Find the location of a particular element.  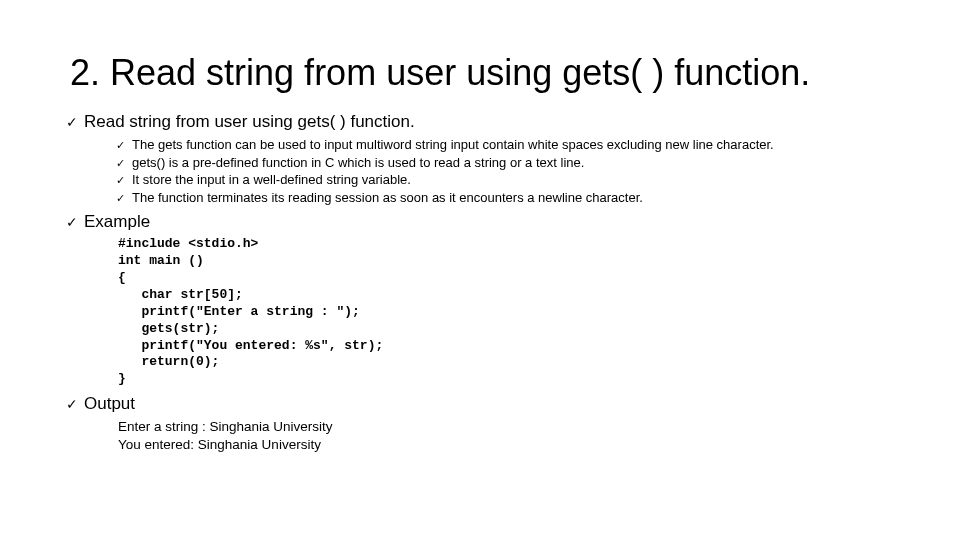

bullet-list-1: The gets function can be used to input m… is located at coordinates (480, 171).